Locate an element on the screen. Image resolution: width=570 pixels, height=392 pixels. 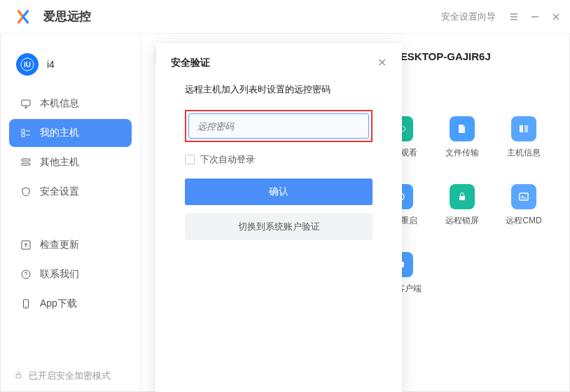
sidebar-item-label: App下载 is located at coordinates (59, 304).